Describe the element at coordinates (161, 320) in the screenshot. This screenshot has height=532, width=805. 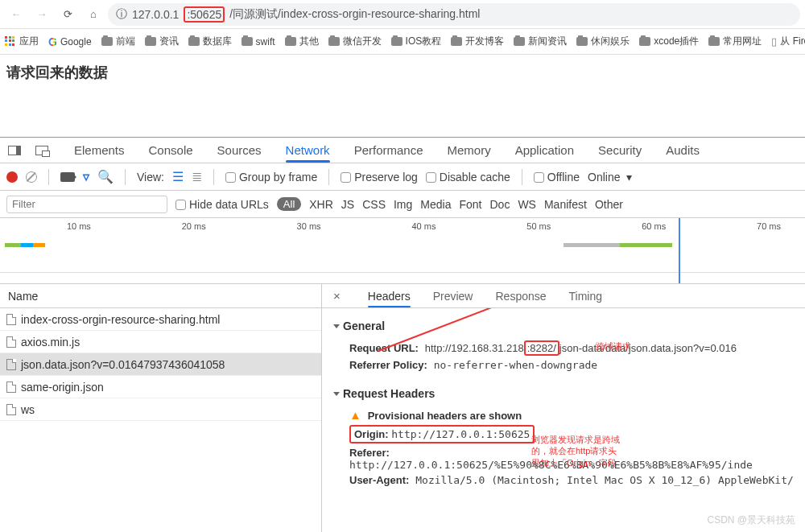
I see `request-row: index-cross-orgin-resource-sharing.html` at that location.